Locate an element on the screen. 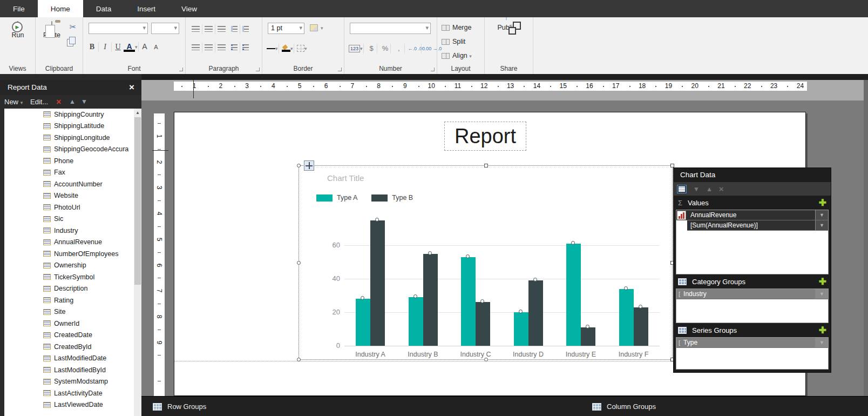 The image size is (868, 416). move-handle-icon is located at coordinates (309, 165).